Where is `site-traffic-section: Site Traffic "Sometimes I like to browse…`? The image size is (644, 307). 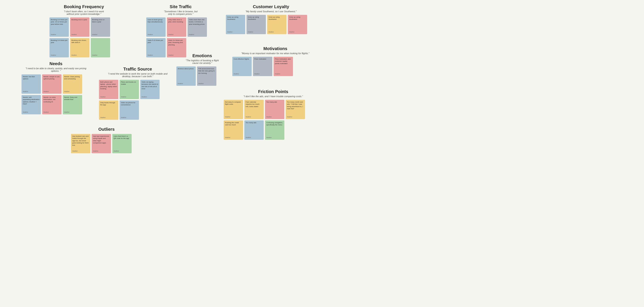
site-traffic-section: Site Traffic "Sometimes I like to browse… is located at coordinates (180, 31).